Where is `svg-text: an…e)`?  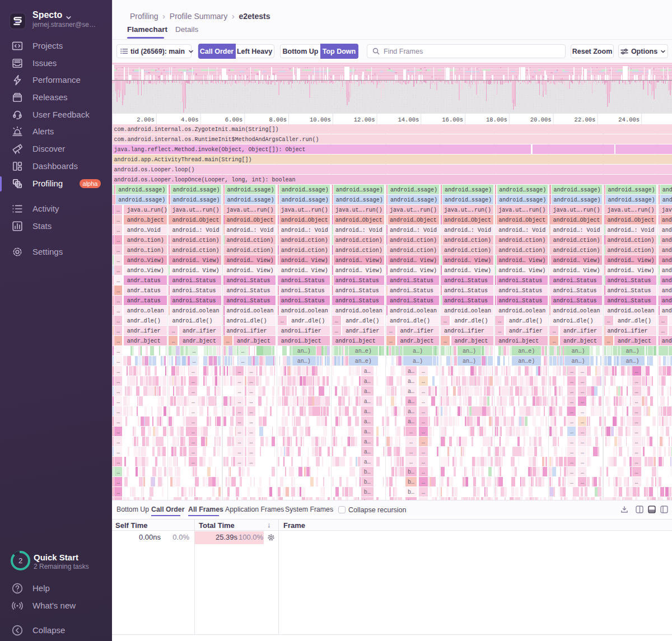 svg-text: an…e) is located at coordinates (526, 362).